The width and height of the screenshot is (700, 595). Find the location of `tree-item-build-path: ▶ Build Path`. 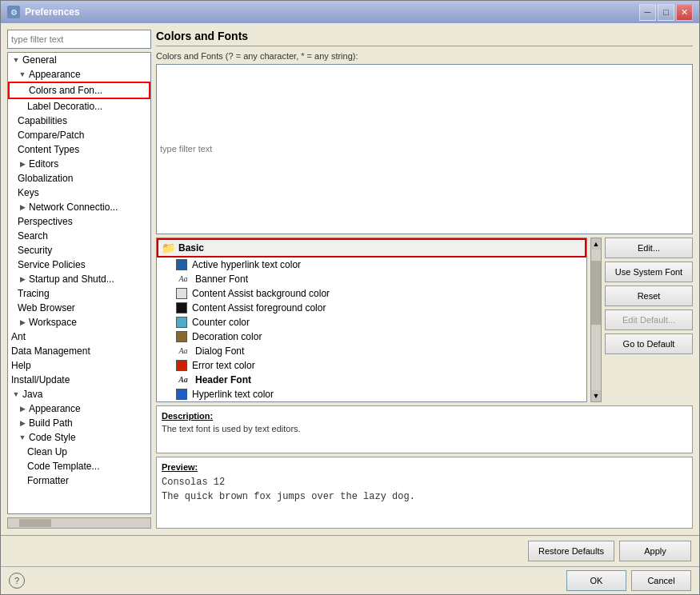

tree-item-build-path: ▶ Build Path is located at coordinates (79, 423).